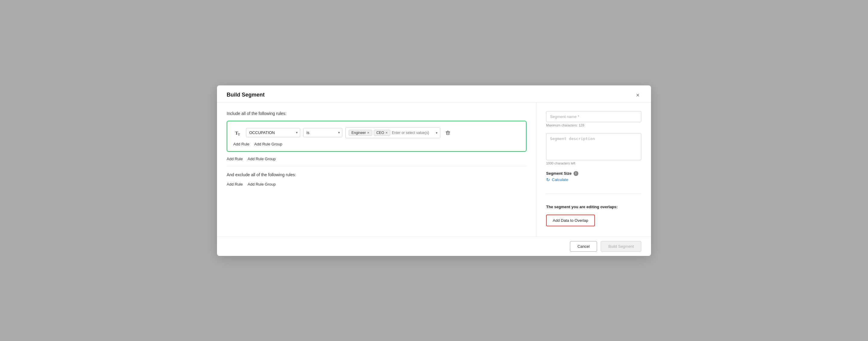  I want to click on exclude-section: And exclude all of the following rules: …, so click(377, 179).